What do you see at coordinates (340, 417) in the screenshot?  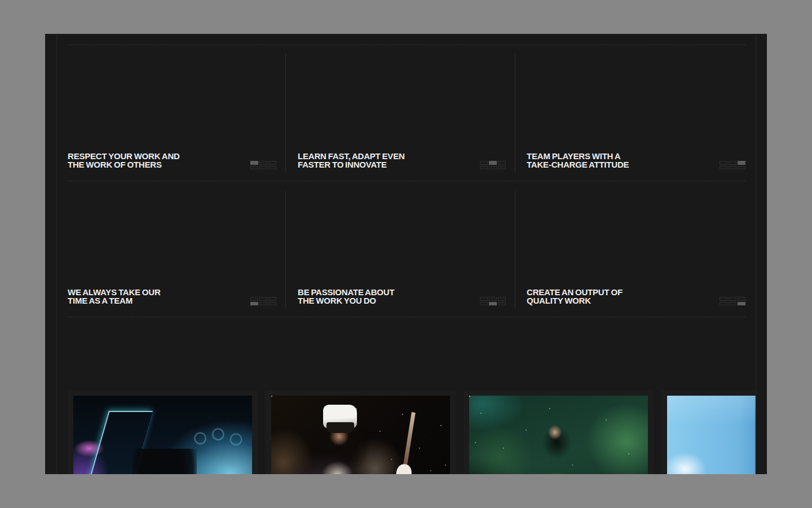 I see `vr-headset-shape` at bounding box center [340, 417].